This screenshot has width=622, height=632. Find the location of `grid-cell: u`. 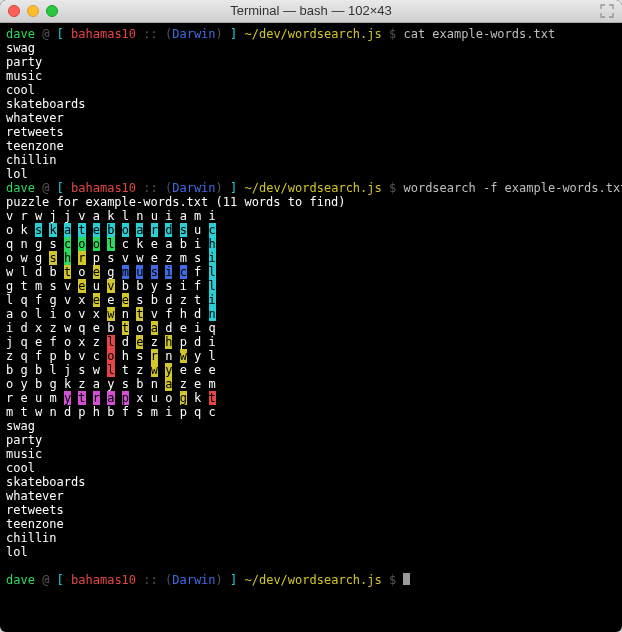

grid-cell: u is located at coordinates (154, 216).